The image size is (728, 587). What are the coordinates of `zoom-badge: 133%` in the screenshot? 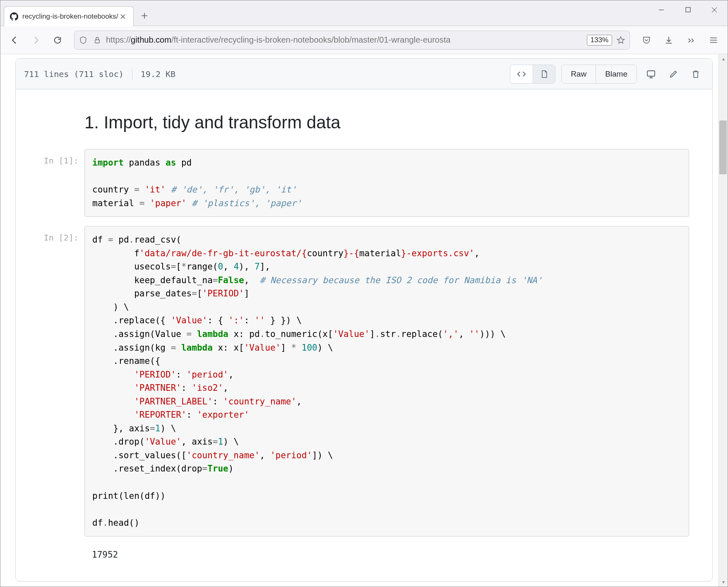 It's located at (599, 40).